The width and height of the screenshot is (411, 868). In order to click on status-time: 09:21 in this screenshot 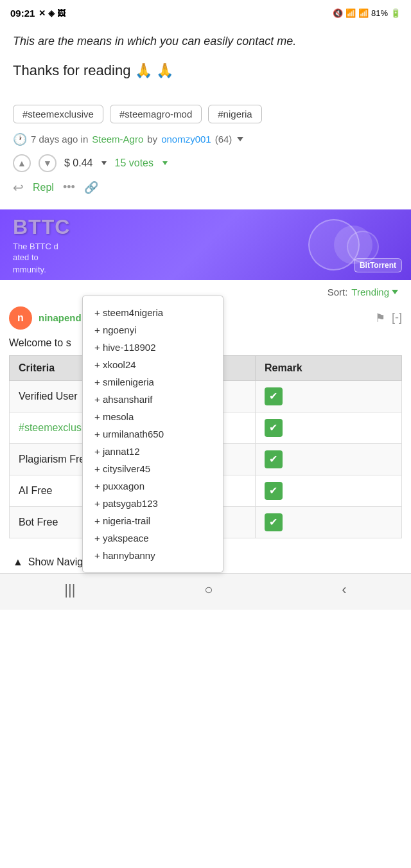, I will do `click(22, 13)`.